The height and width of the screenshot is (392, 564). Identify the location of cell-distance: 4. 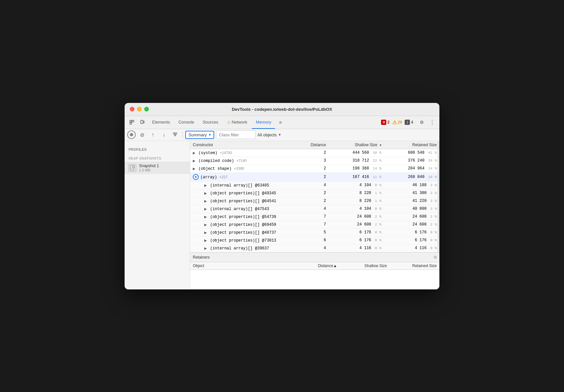
(315, 248).